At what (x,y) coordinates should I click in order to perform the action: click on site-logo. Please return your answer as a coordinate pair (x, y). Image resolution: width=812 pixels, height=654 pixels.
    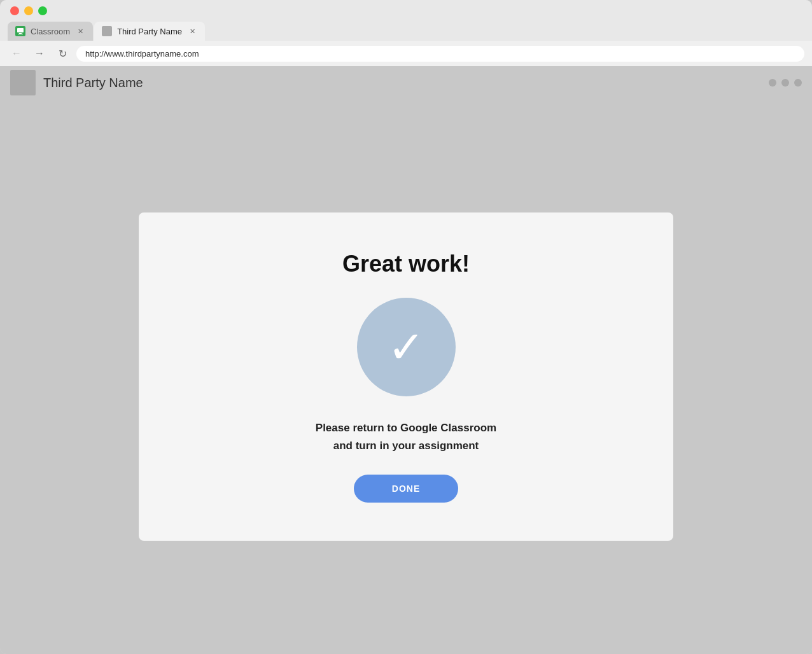
    Looking at the image, I should click on (23, 83).